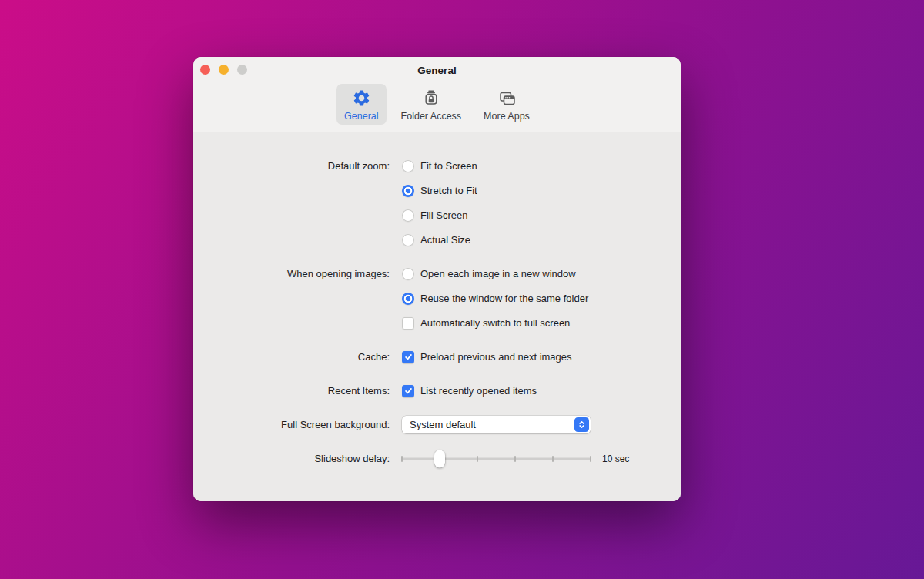 Image resolution: width=924 pixels, height=579 pixels. I want to click on slideshow-delay-slider, so click(496, 459).